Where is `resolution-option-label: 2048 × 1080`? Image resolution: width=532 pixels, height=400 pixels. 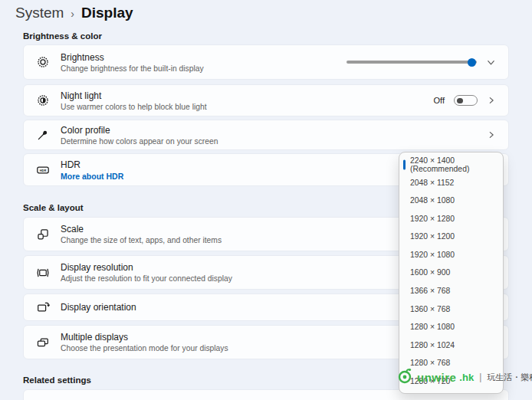 resolution-option-label: 2048 × 1080 is located at coordinates (432, 201).